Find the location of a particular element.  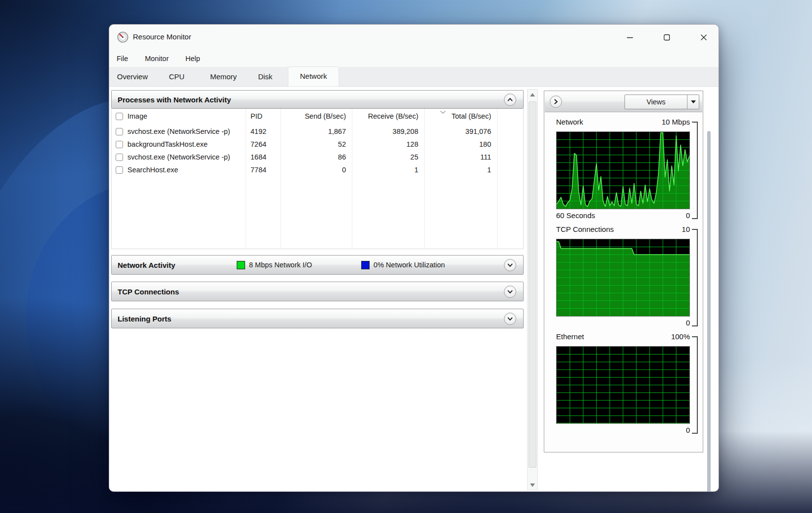

charts-panel: Views Network 10 Mbps 60 Seconds 0 is located at coordinates (624, 272).